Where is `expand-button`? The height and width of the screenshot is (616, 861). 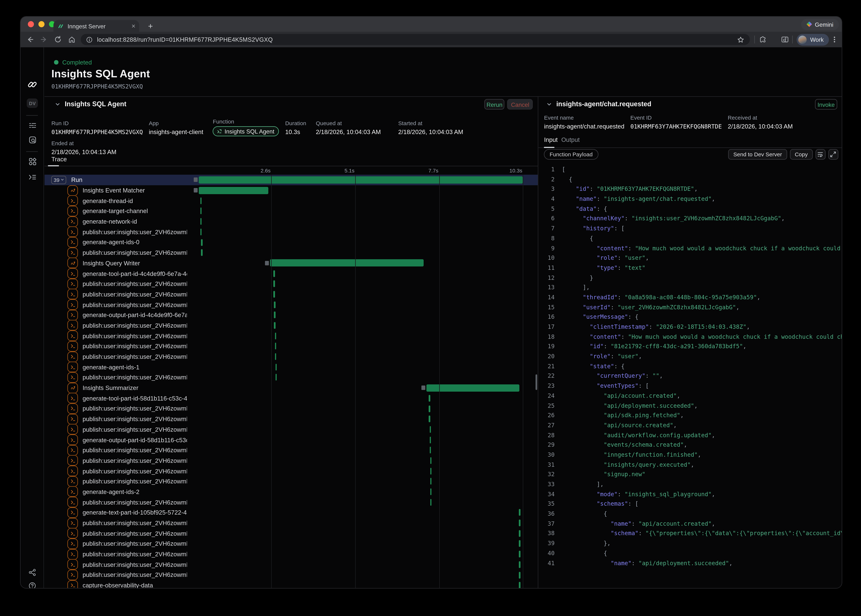 expand-button is located at coordinates (833, 154).